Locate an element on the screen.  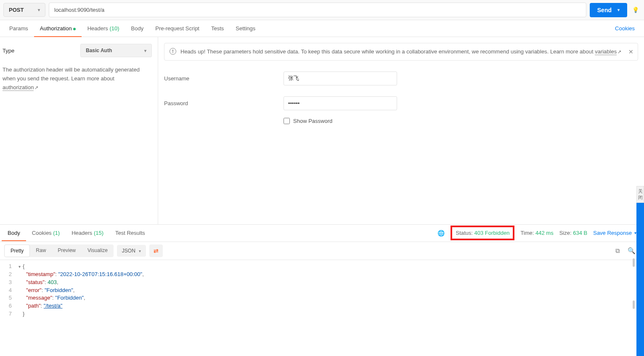
status-label: Status: is located at coordinates (464, 233).